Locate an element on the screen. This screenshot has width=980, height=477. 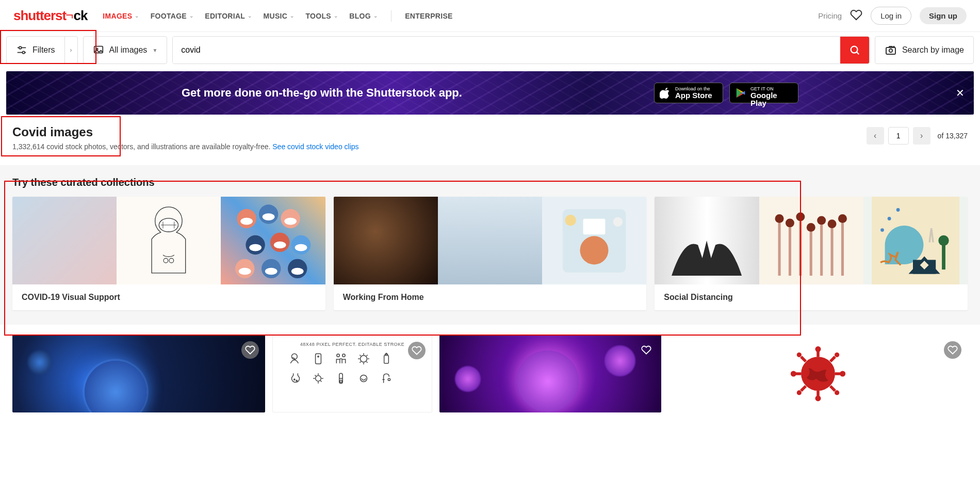
nav-images: IMAGES⌄ is located at coordinates (121, 16).